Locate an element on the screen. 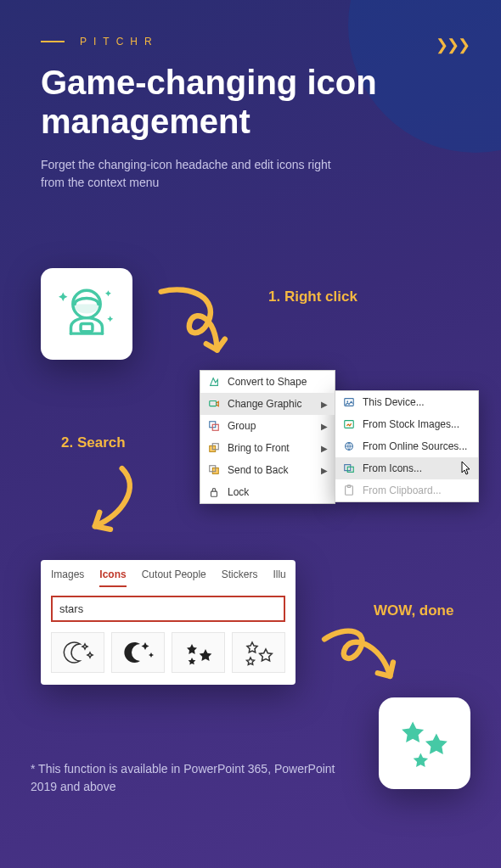 This screenshot has width=501, height=868. stars-icon is located at coordinates (425, 743).